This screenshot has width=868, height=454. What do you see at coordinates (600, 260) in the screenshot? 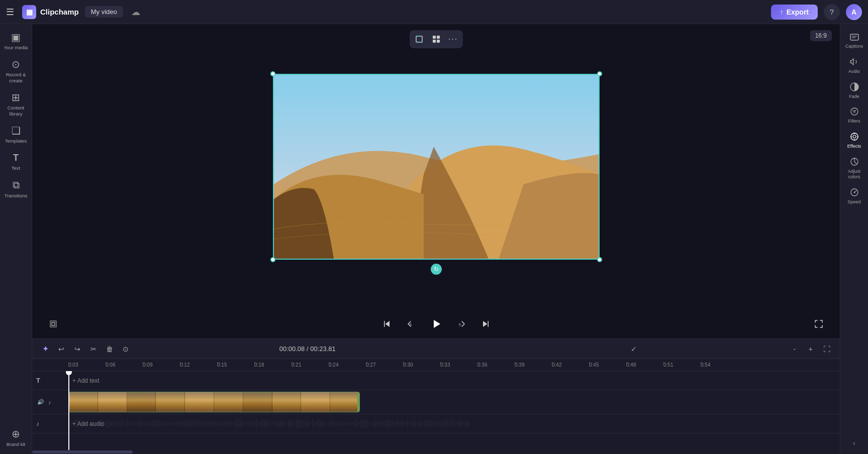
I see `handle-bottom-right` at bounding box center [600, 260].